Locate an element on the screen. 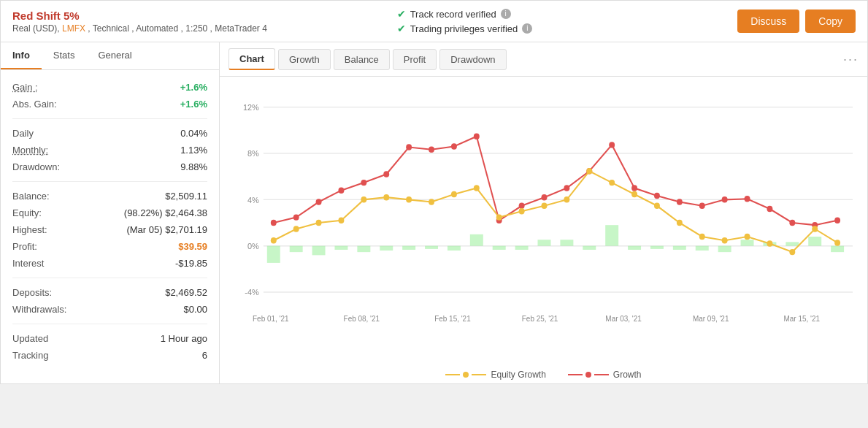  left-tabs: Info Stats General is located at coordinates (110, 56).